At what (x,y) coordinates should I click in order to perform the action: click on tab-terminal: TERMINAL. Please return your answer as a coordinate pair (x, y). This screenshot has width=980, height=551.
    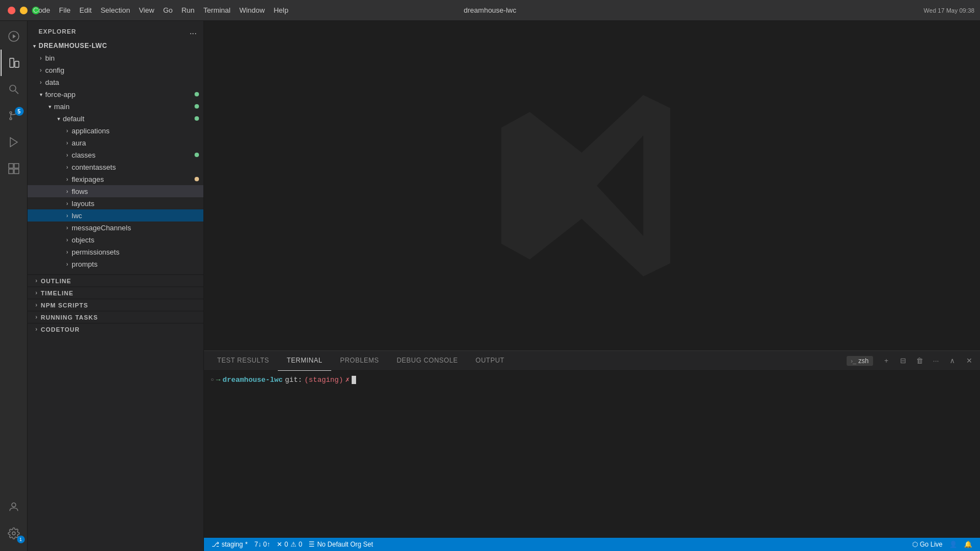
    Looking at the image, I should click on (304, 361).